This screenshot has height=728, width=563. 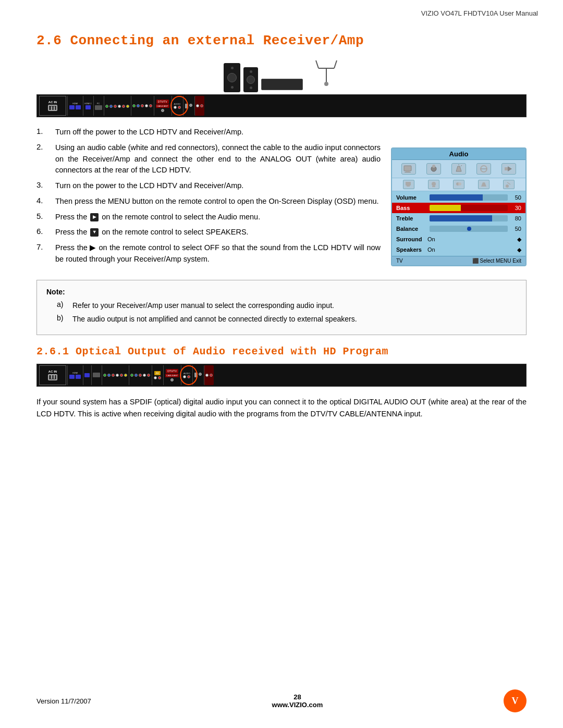 What do you see at coordinates (459, 154) in the screenshot?
I see `osd-title-bar: Audio` at bounding box center [459, 154].